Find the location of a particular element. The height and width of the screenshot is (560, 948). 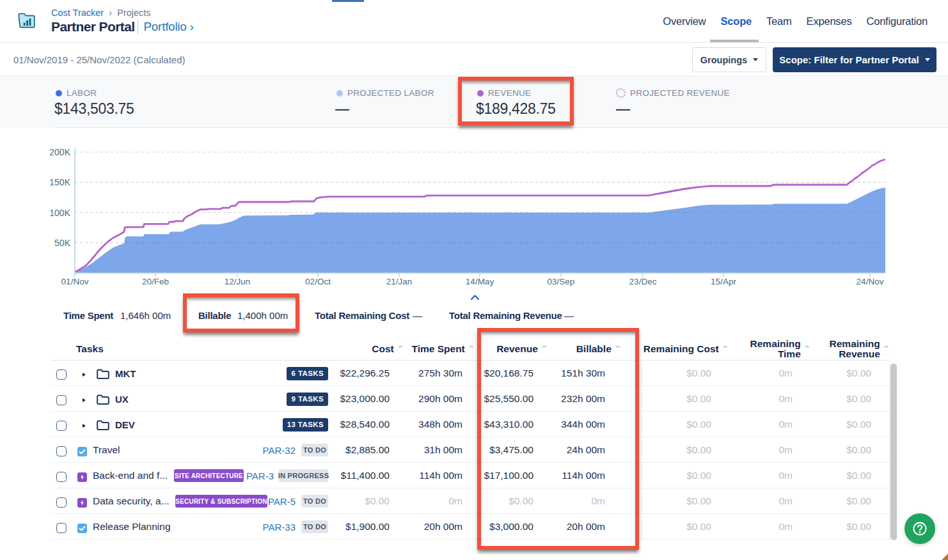

svg-text: 03/Sep is located at coordinates (562, 281).